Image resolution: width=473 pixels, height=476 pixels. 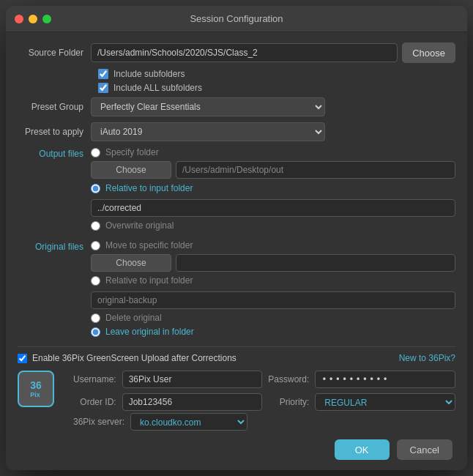 I want to click on upload-form-area: 36 Pix Username: Password: Order ID: Pri…, so click(x=236, y=401).